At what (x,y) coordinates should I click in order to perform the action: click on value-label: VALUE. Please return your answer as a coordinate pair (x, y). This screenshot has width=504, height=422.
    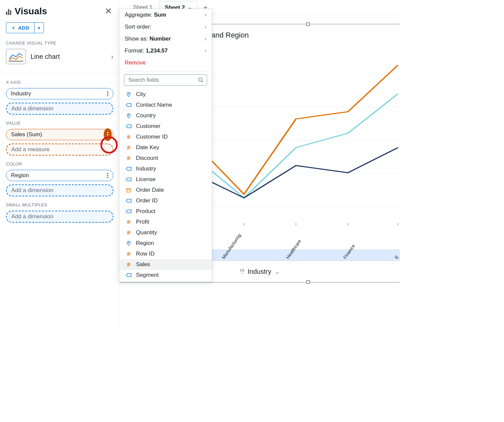
    Looking at the image, I should click on (60, 123).